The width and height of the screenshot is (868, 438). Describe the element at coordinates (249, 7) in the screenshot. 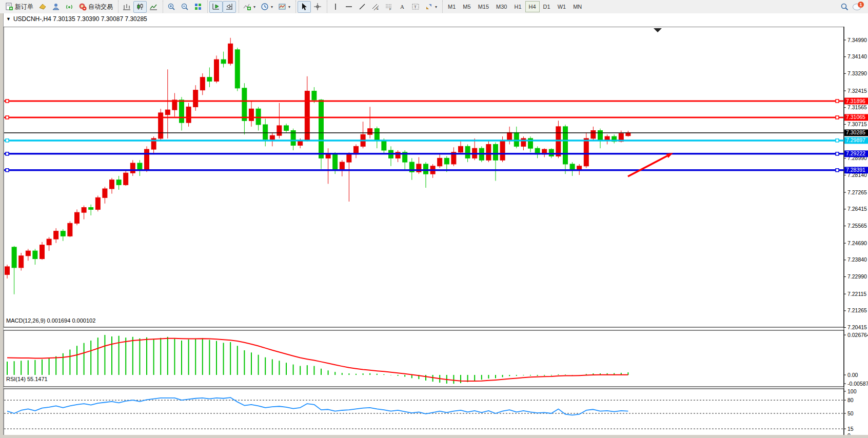

I see `indicators-button: ▾` at that location.